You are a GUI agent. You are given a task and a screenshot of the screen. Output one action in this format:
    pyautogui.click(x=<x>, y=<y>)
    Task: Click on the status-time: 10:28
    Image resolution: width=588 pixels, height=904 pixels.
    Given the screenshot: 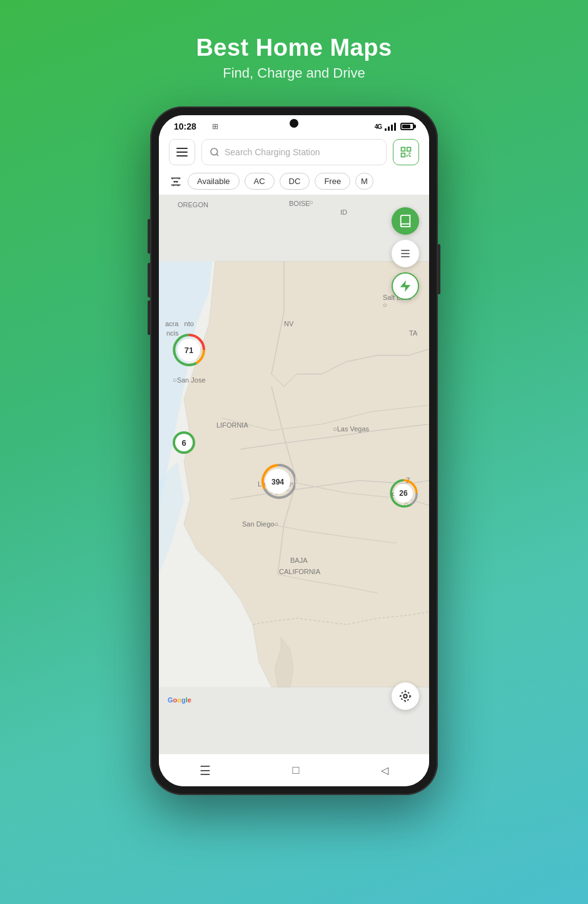 What is the action you would take?
    pyautogui.click(x=185, y=126)
    